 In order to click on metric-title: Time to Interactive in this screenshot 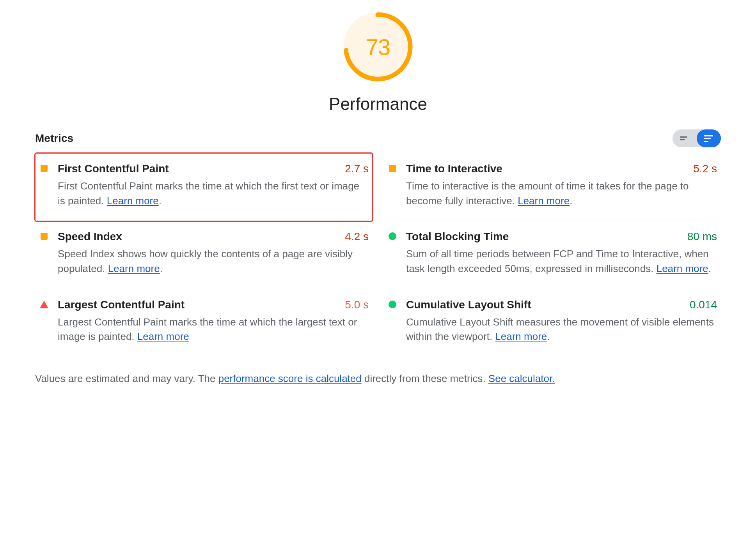, I will do `click(454, 169)`.